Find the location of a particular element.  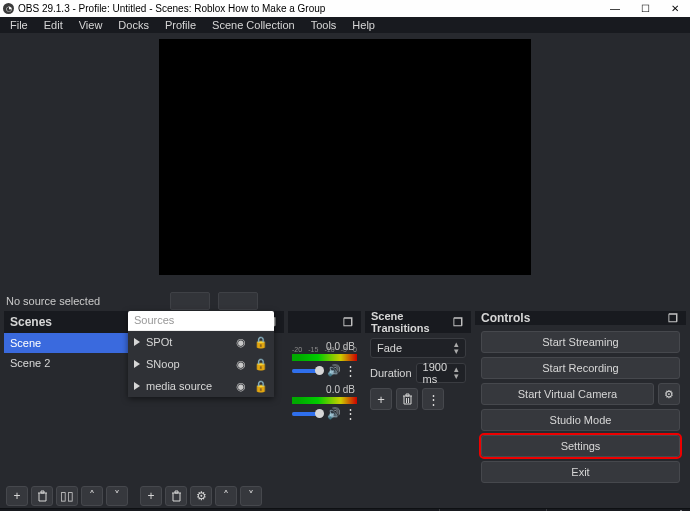

mixer-track-1: 0.0 dB -20 -15 -10 -5 0 🔊 ⋮ is located at coordinates (324, 360).